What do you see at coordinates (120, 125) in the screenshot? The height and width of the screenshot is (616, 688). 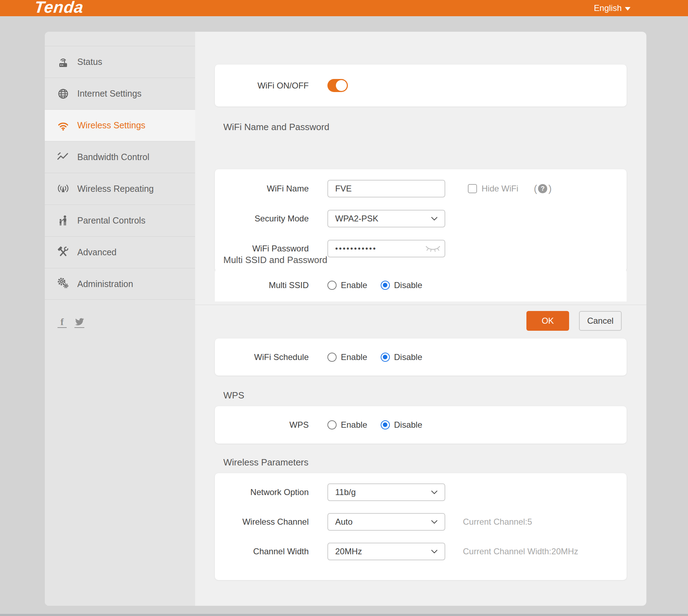 I see `sidebar-item-wireless-settings: Wireless Settings` at bounding box center [120, 125].